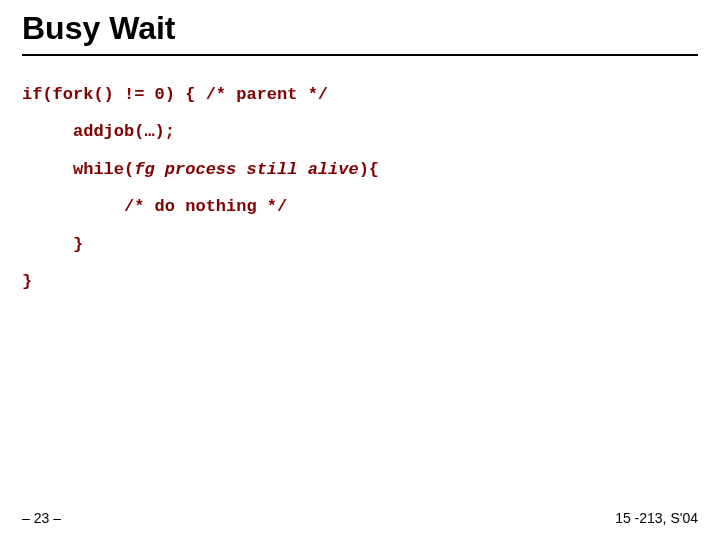  Describe the element at coordinates (246, 170) in the screenshot. I see `code-italic: fg process still alive` at that location.